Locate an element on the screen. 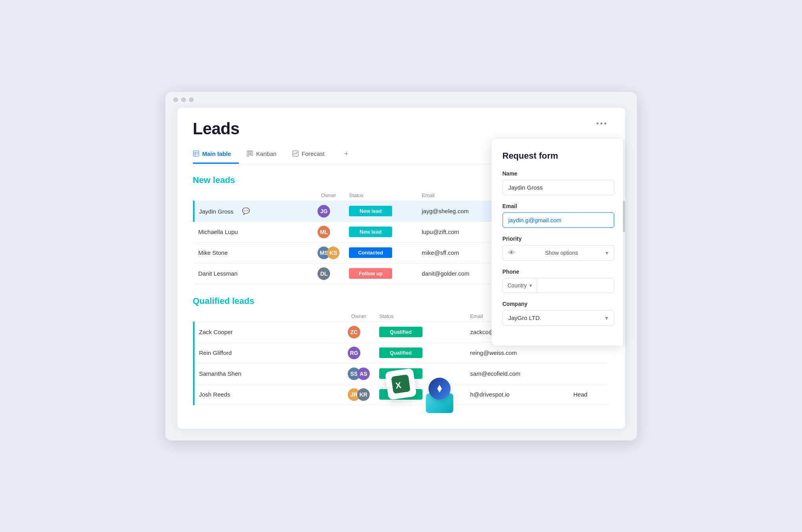 The height and width of the screenshot is (532, 802). table-icon is located at coordinates (196, 154).